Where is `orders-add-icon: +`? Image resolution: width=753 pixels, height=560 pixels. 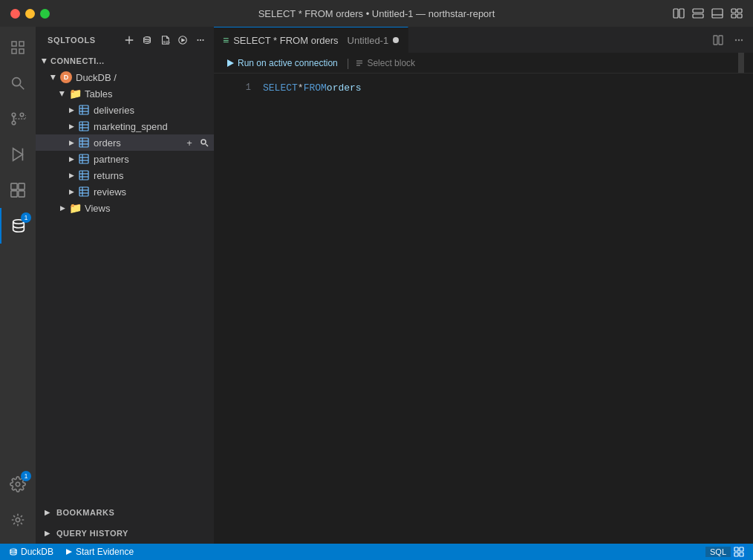
orders-add-icon: + is located at coordinates (189, 143).